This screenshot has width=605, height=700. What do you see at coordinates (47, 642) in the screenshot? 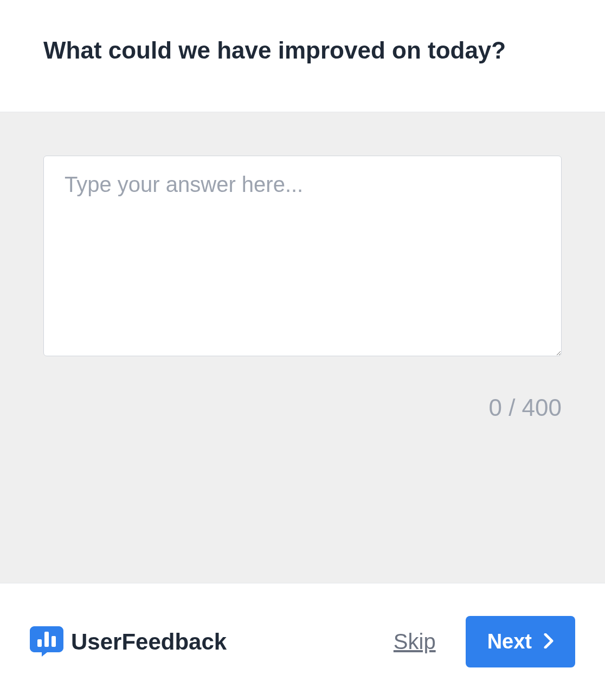
I see `userfeedback-logo-icon` at bounding box center [47, 642].